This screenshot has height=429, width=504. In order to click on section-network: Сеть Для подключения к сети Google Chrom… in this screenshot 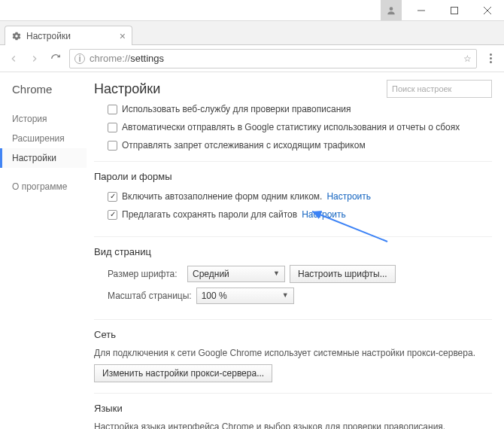, I will do `click(293, 361)`.